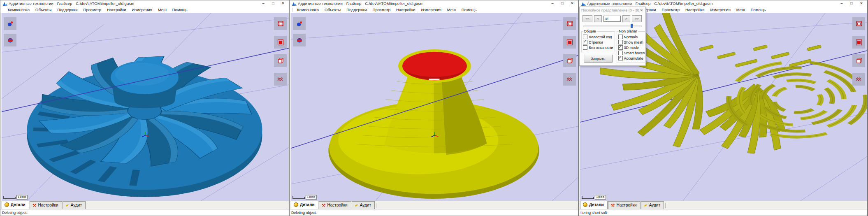 The width and height of the screenshot is (868, 216). What do you see at coordinates (626, 19) in the screenshot?
I see `next-layer-button: >` at bounding box center [626, 19].